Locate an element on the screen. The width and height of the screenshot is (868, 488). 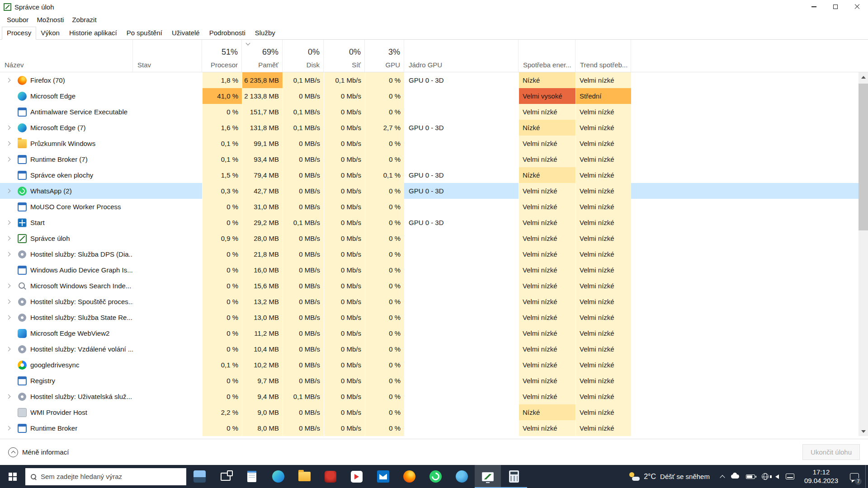
menu-file: Soubor is located at coordinates (18, 20).